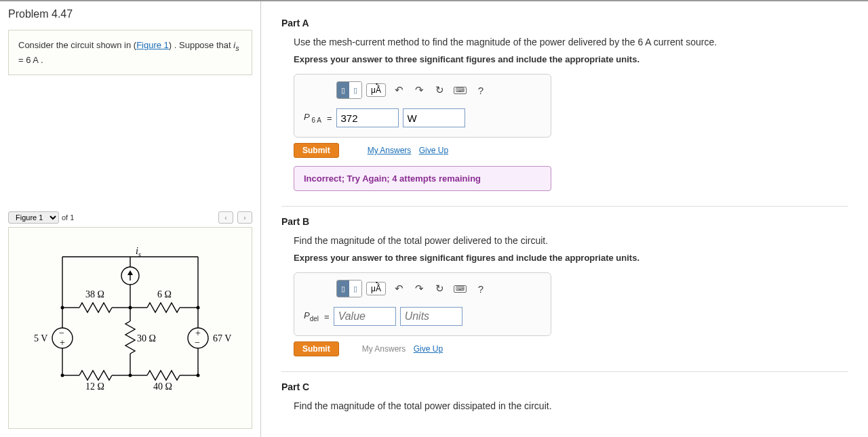  I want to click on part-a-eq: =, so click(330, 118).